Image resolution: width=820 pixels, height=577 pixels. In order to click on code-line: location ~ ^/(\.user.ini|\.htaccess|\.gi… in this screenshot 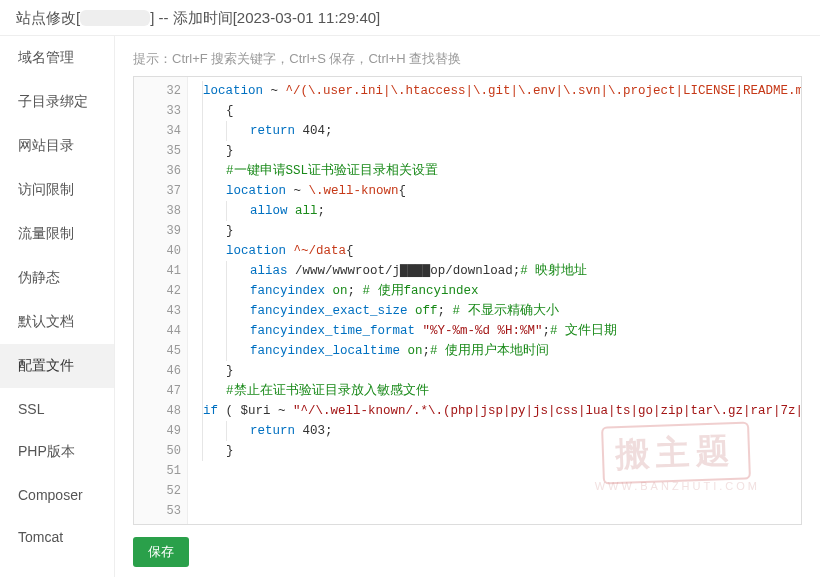, I will do `click(496, 91)`.